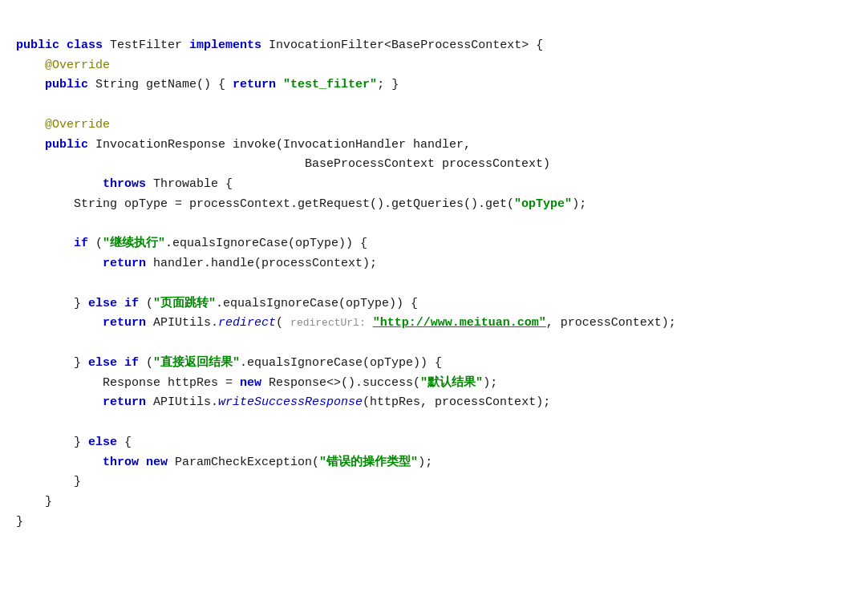 The height and width of the screenshot is (616, 855). Describe the element at coordinates (207, 85) in the screenshot. I see `line-3: public String getName() { return "test_f…` at that location.